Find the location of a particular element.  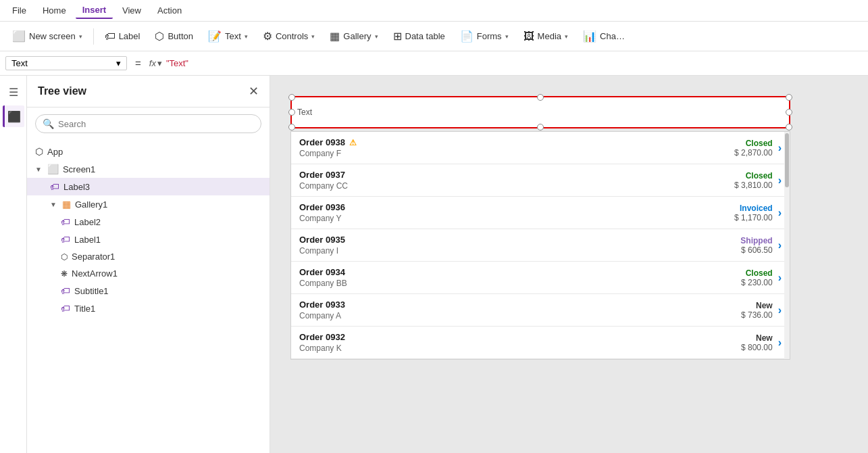

amount-label: $ 2,870.00 is located at coordinates (746, 153).